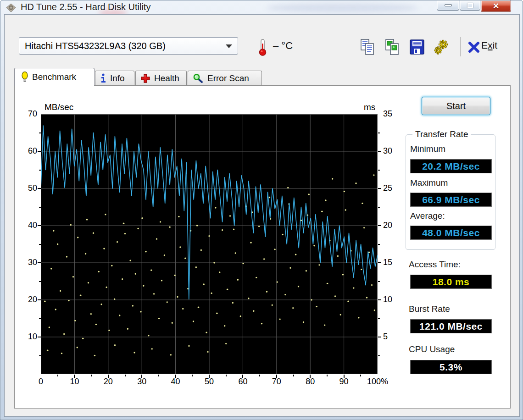  What do you see at coordinates (367, 47) in the screenshot?
I see `copy-text-icon` at bounding box center [367, 47].